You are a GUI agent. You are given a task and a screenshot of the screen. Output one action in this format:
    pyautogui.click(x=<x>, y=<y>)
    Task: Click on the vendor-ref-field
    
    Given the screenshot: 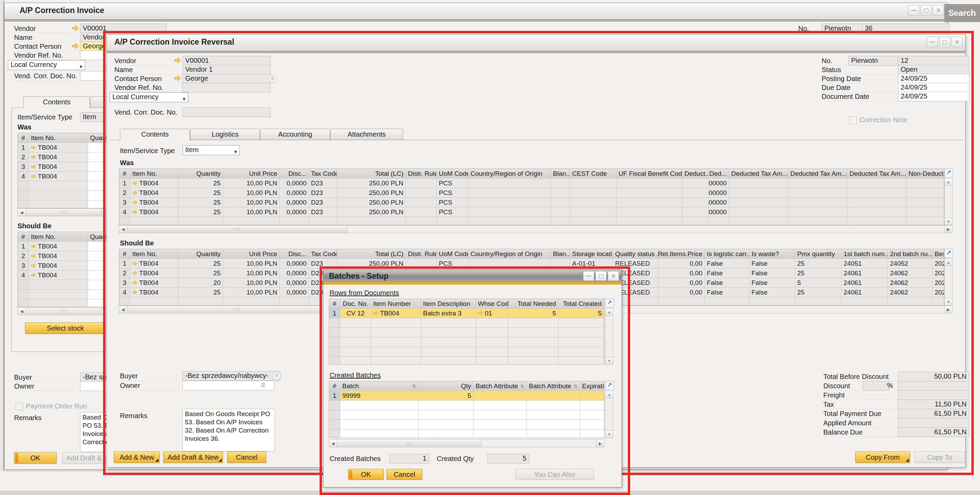 What is the action you would take?
    pyautogui.click(x=227, y=87)
    